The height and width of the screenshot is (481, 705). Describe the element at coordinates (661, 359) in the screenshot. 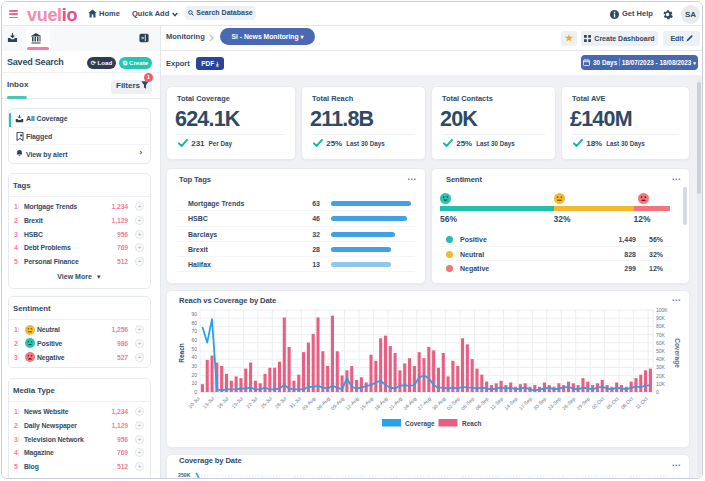

I see `svg-text: 40K` at that location.